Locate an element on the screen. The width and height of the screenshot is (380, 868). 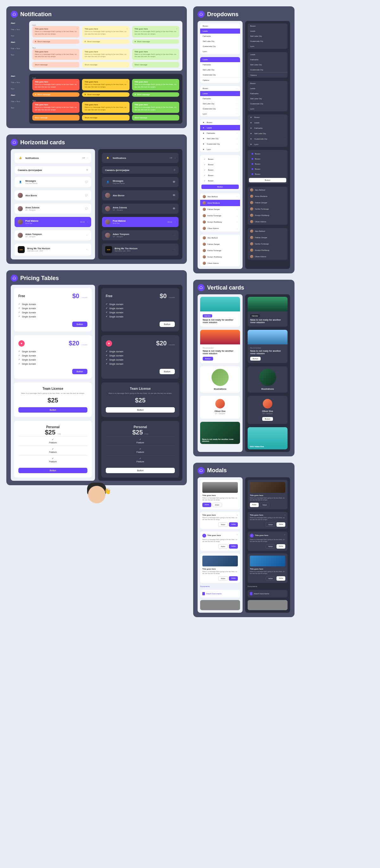
contact-row: Anna ZubovaUX – Designer💬 is located at coordinates (53, 209).